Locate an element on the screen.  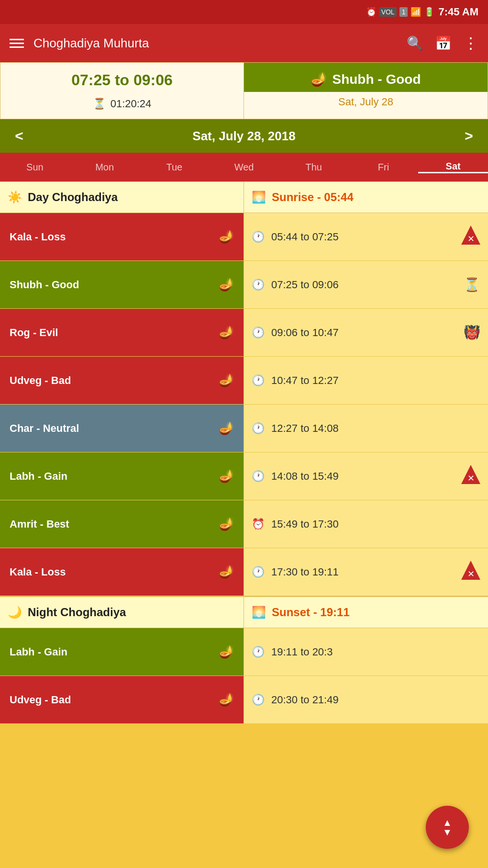
night-choghadiya-label: 🌙 Night Choghadiya is located at coordinates (122, 612).